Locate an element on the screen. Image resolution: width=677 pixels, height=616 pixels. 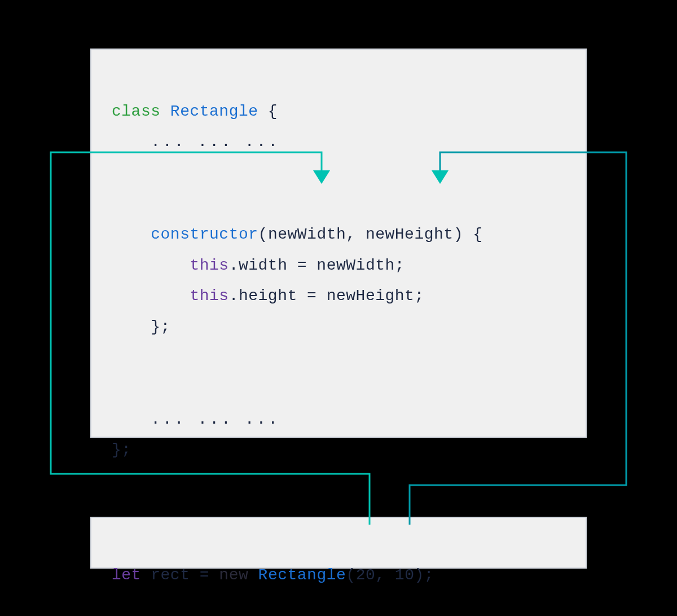
assign-width: .width = newWidth; is located at coordinates (317, 265).